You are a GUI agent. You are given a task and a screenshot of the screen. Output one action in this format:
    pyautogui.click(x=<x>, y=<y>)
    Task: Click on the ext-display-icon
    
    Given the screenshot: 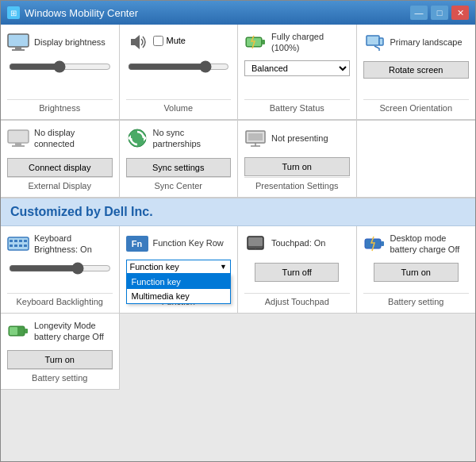 What is the action you would take?
    pyautogui.click(x=18, y=138)
    